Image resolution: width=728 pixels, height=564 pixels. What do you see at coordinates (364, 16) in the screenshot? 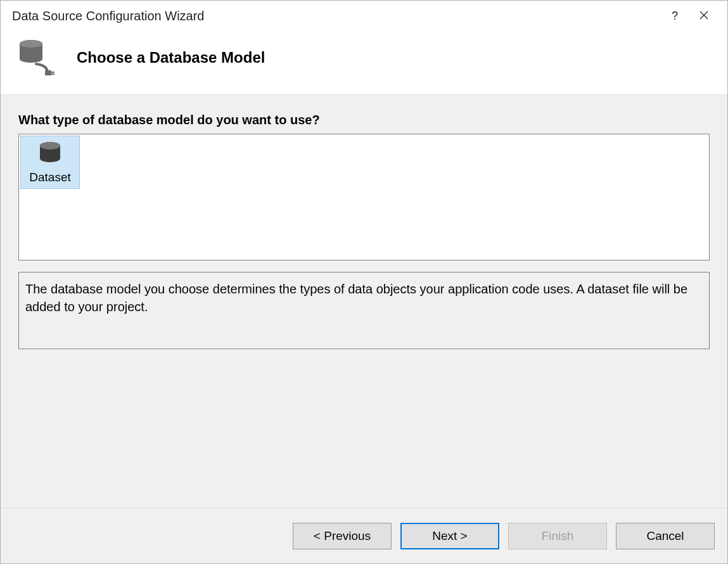
I see `title-bar: Data Source Configuration Wizard ?` at bounding box center [364, 16].